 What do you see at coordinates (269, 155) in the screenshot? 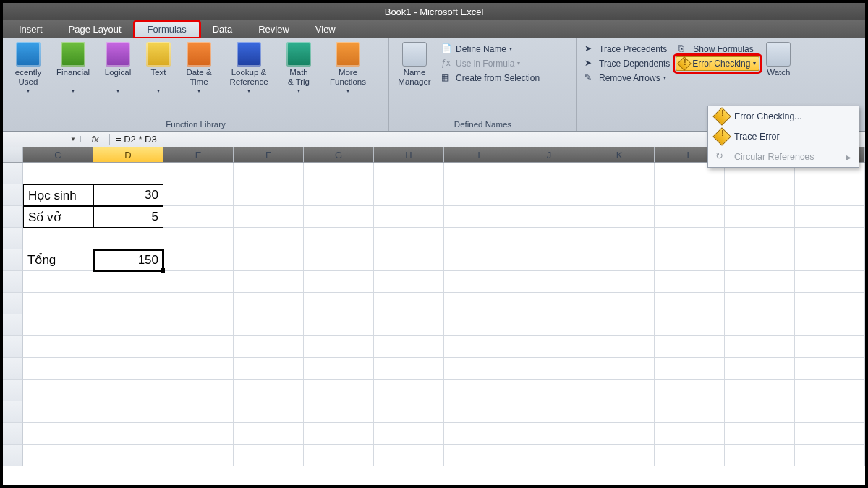
I see `col-F: F` at bounding box center [269, 155].